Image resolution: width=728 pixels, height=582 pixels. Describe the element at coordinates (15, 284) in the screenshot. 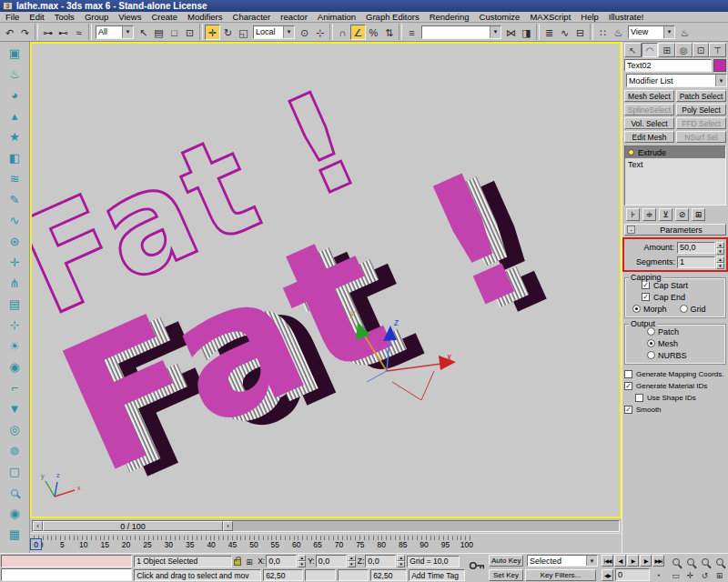

I see `bones-icon: ⋔` at that location.